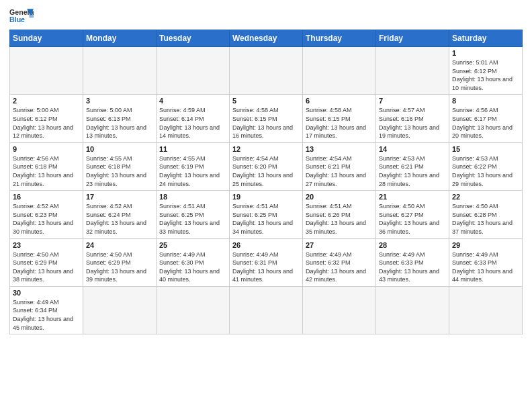  I want to click on calendar-cell: 16Sunrise: 4:52 AM Sunset: 6:23 PM Dayli…, so click(47, 215).